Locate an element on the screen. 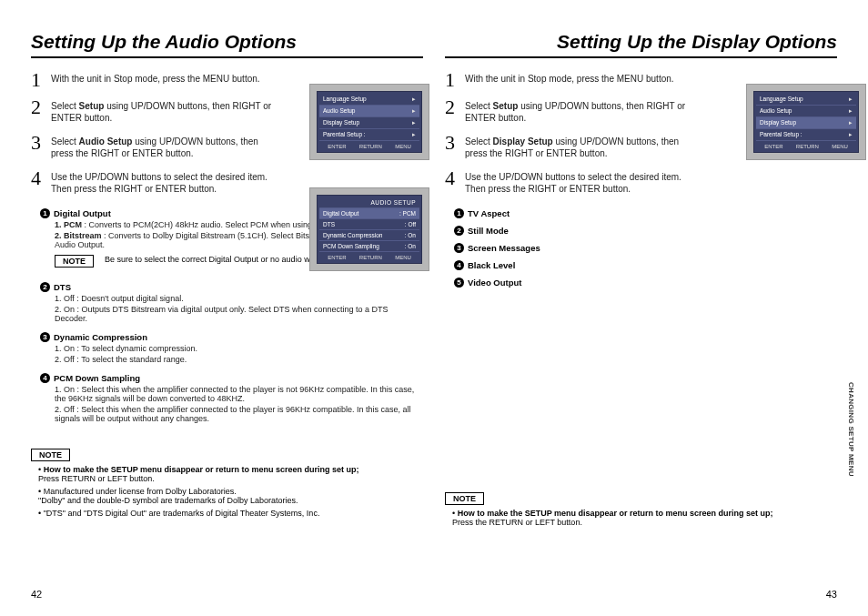 The width and height of the screenshot is (868, 616). ropt-video-output: 5Video Output is located at coordinates (646, 282).